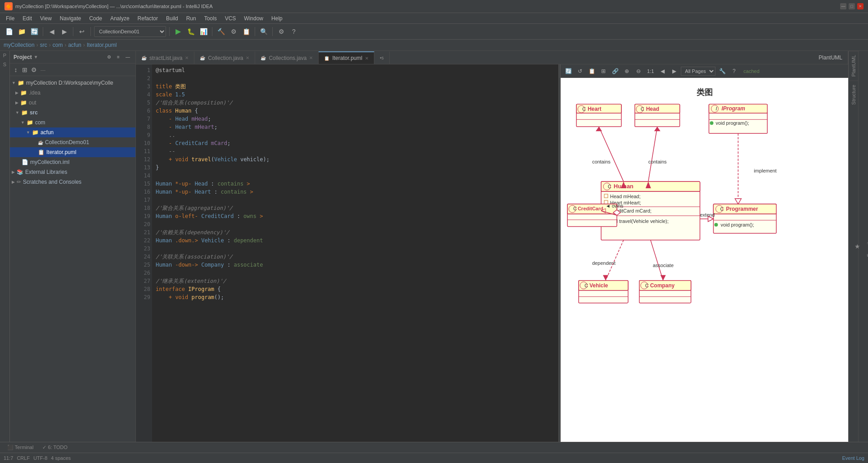 The image size is (868, 463). I want to click on menu-help: Help, so click(277, 18).